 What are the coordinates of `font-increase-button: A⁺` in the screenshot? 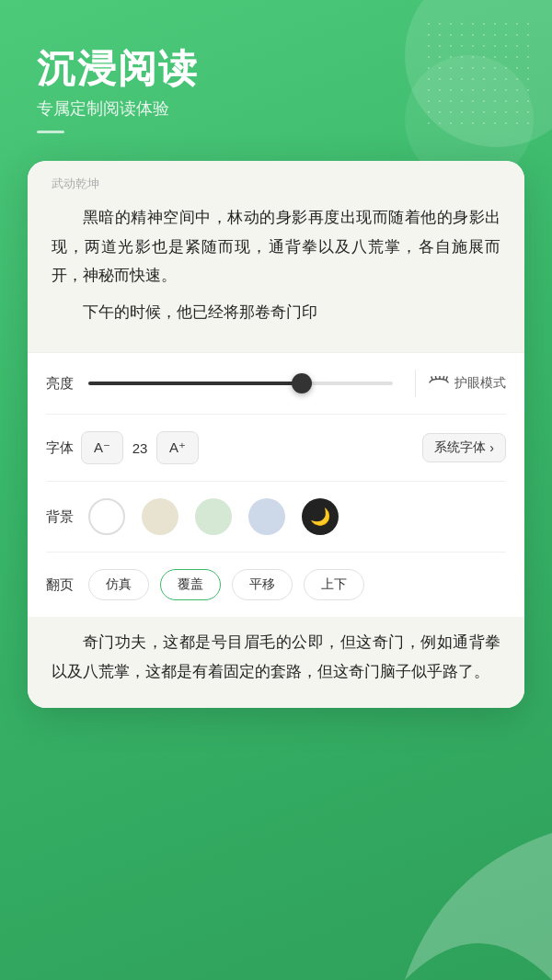 It's located at (178, 448).